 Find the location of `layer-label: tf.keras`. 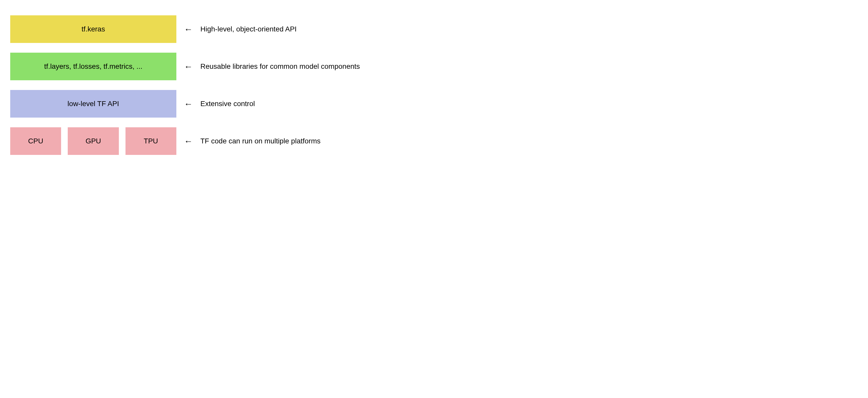

layer-label: tf.keras is located at coordinates (93, 29).